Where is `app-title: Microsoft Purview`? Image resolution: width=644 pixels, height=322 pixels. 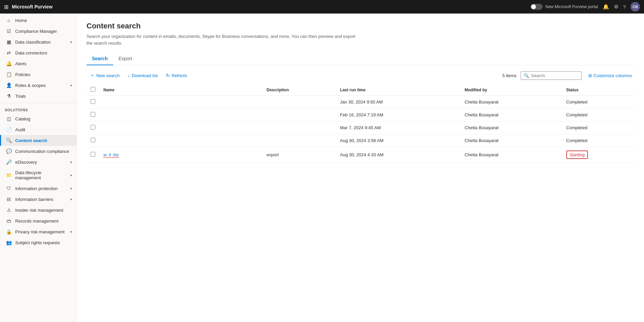
app-title: Microsoft Purview is located at coordinates (32, 7).